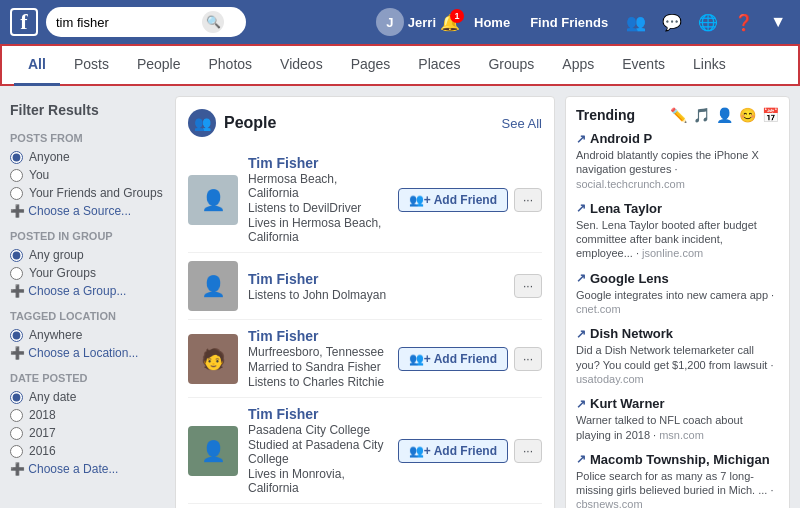 The width and height of the screenshot is (800, 508). Describe the element at coordinates (457, 16) in the screenshot. I see `notification-badge: 1` at that location.